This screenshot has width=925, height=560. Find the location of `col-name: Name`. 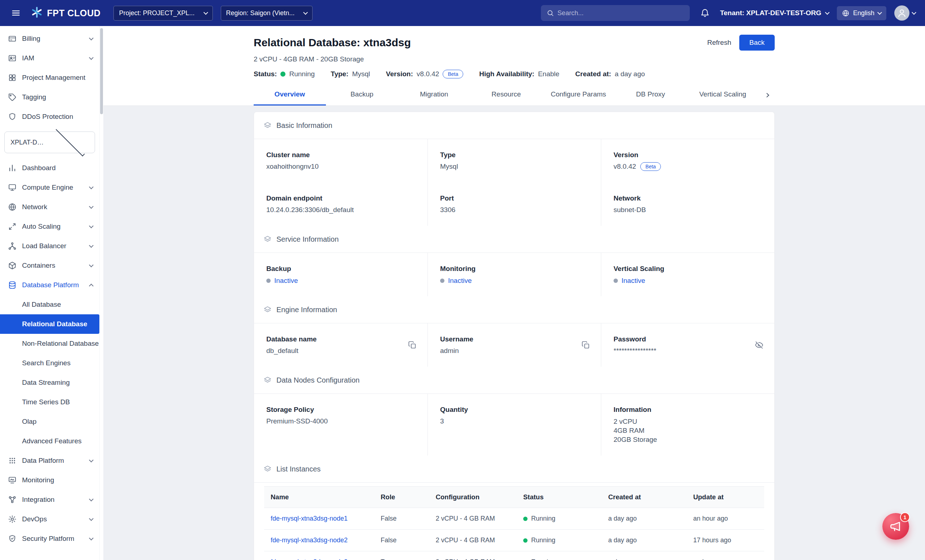

col-name: Name is located at coordinates (319, 497).